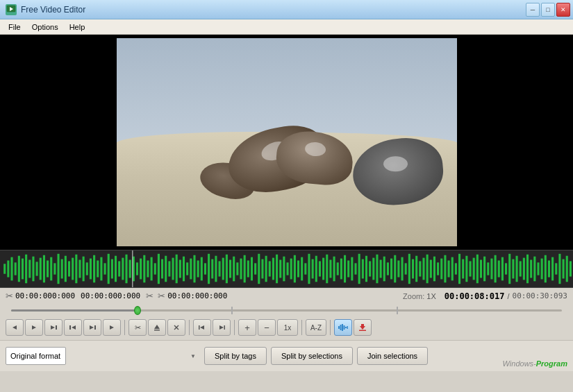 The image size is (573, 392). Describe the element at coordinates (138, 327) in the screenshot. I see `cut-button: ✂` at that location.